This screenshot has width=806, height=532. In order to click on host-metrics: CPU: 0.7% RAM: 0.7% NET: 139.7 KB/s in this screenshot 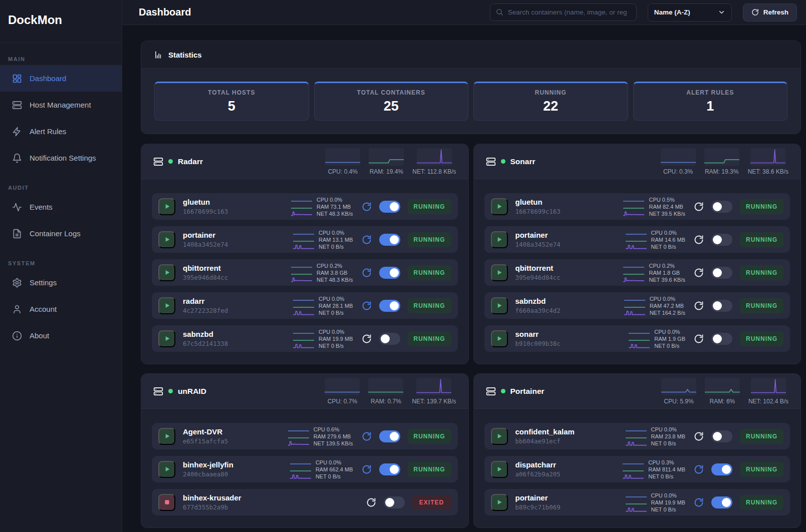, I will do `click(390, 391)`.